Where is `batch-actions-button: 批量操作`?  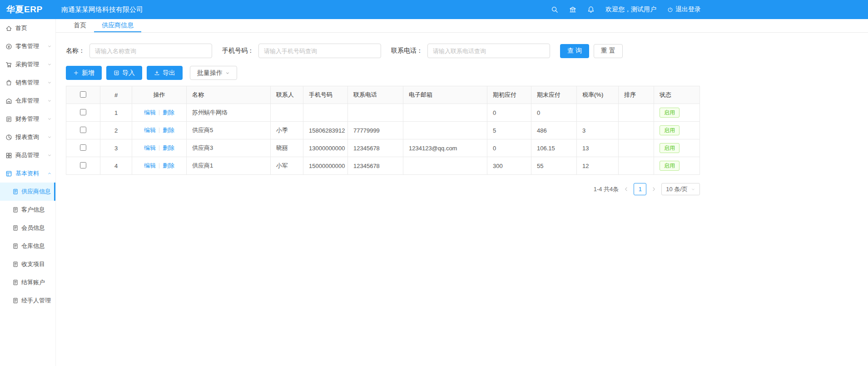
batch-actions-button: 批量操作 is located at coordinates (213, 73).